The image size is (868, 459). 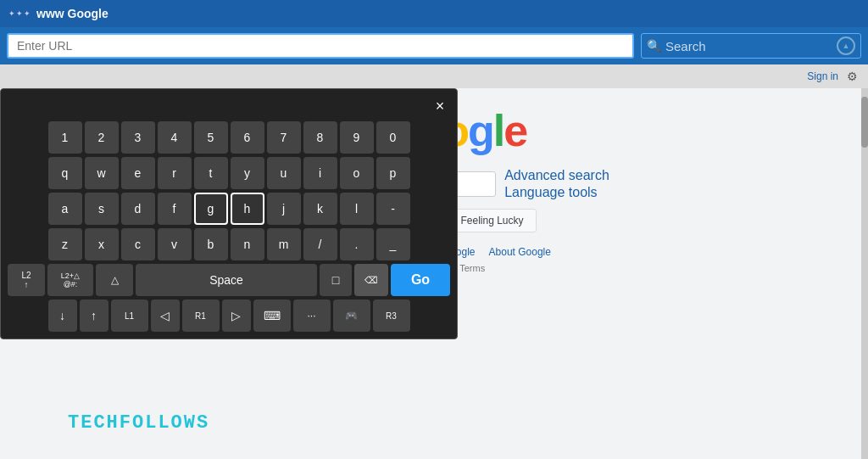 What do you see at coordinates (236, 316) in the screenshot?
I see `key-right: ▷` at bounding box center [236, 316].